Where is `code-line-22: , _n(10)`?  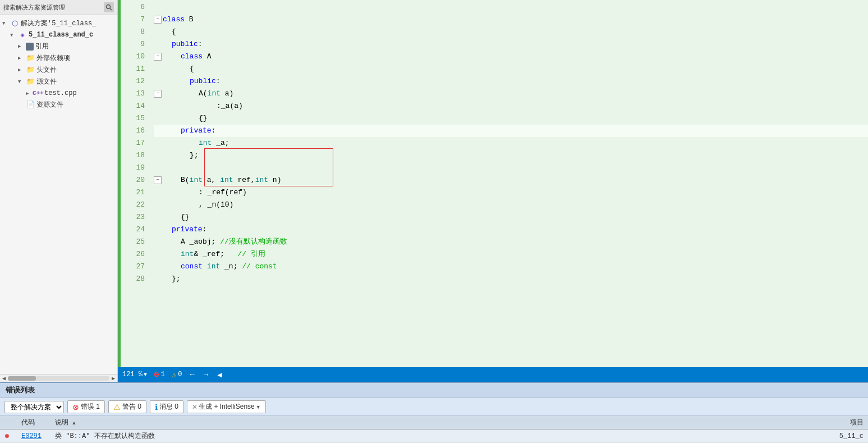 code-line-22: , _n(10) is located at coordinates (511, 205).